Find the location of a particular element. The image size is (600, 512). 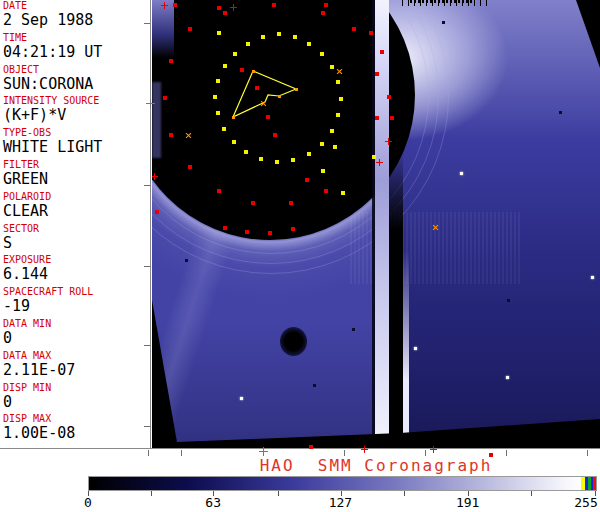

image-title: HAO SMM Coronagraph is located at coordinates (376, 466).